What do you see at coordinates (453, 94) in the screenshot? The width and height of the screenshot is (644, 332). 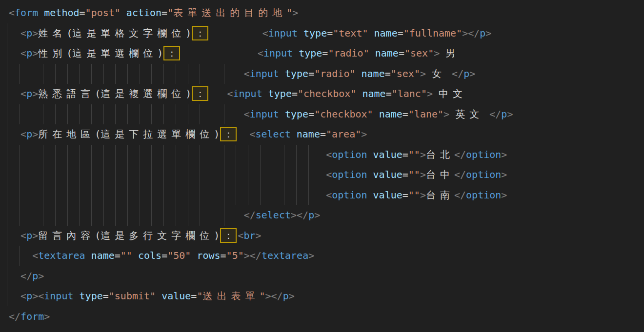 I see `code-token: 中文` at bounding box center [453, 94].